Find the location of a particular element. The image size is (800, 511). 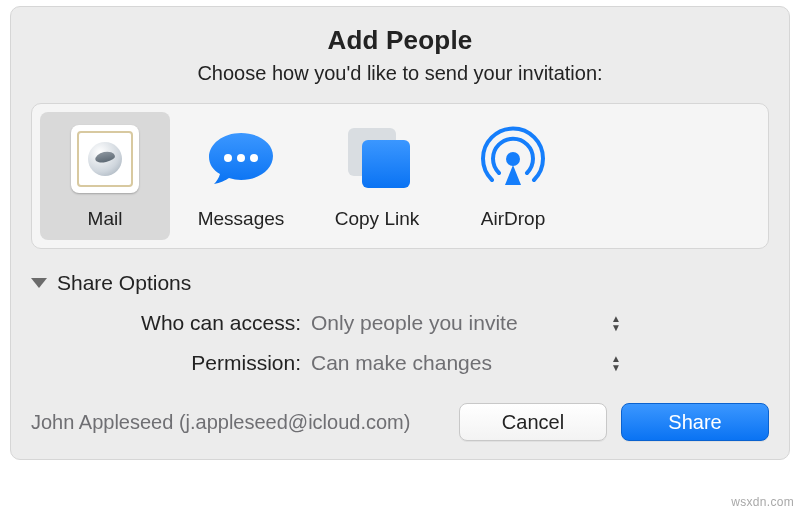

share-options-label: Share Options is located at coordinates (124, 283).